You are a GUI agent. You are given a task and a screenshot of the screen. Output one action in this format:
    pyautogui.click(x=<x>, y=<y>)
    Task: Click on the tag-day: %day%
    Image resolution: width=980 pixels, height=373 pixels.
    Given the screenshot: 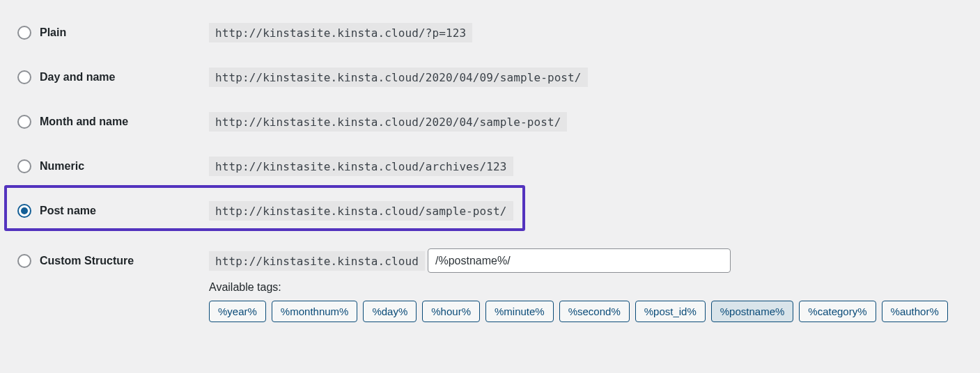 What is the action you would take?
    pyautogui.click(x=390, y=312)
    